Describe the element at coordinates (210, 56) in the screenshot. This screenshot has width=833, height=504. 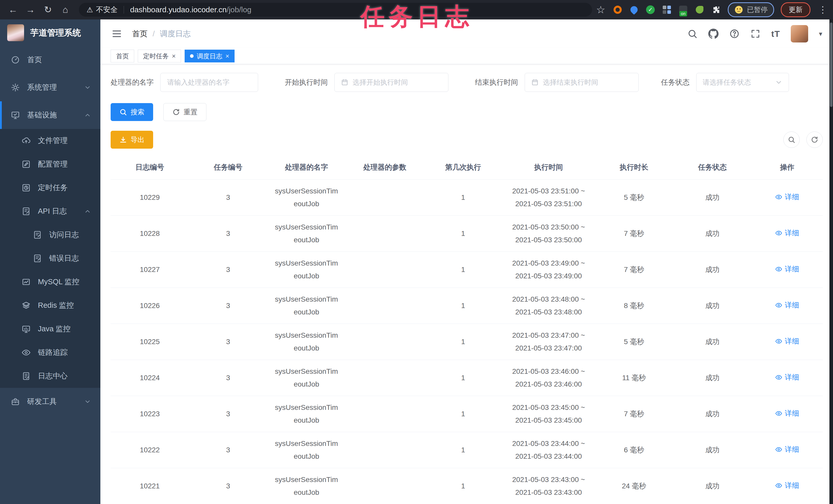
I see `tab-2: 调度日志 ×` at that location.